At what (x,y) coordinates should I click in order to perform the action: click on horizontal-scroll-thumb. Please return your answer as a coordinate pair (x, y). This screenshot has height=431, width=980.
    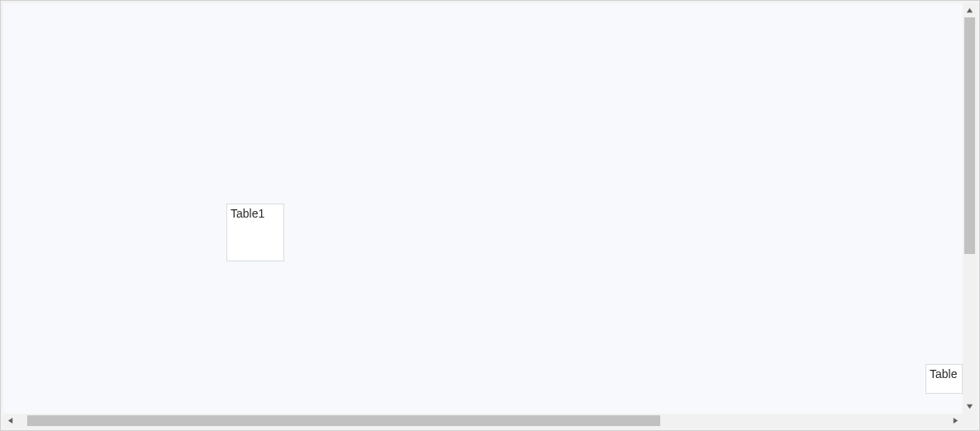
    Looking at the image, I should click on (344, 420).